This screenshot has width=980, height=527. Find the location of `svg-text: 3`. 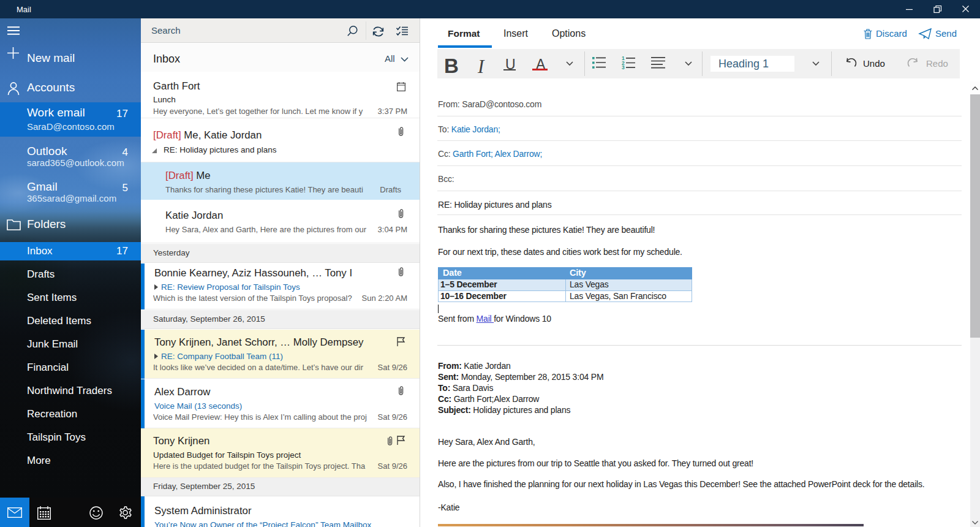

svg-text: 3 is located at coordinates (624, 67).